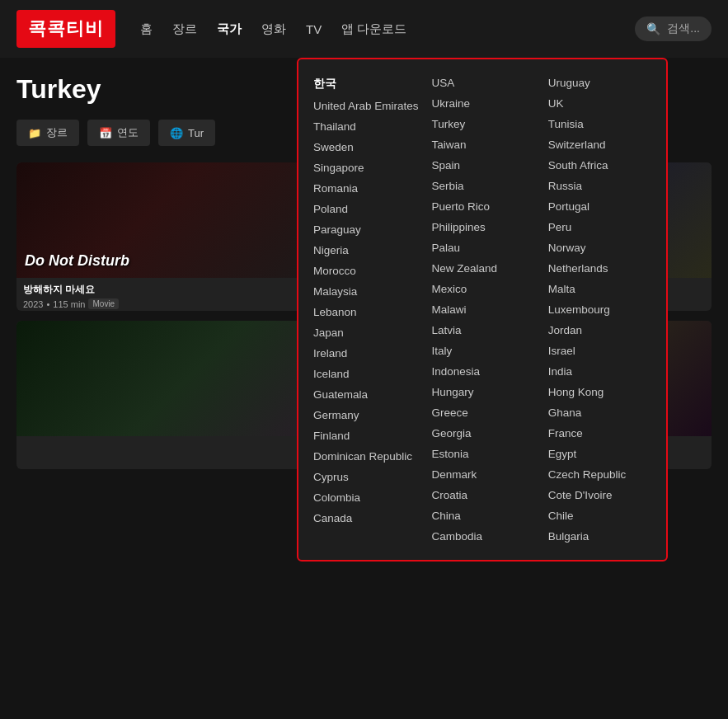 Image resolution: width=728 pixels, height=719 pixels. I want to click on year-filter-label: 연도, so click(128, 133).